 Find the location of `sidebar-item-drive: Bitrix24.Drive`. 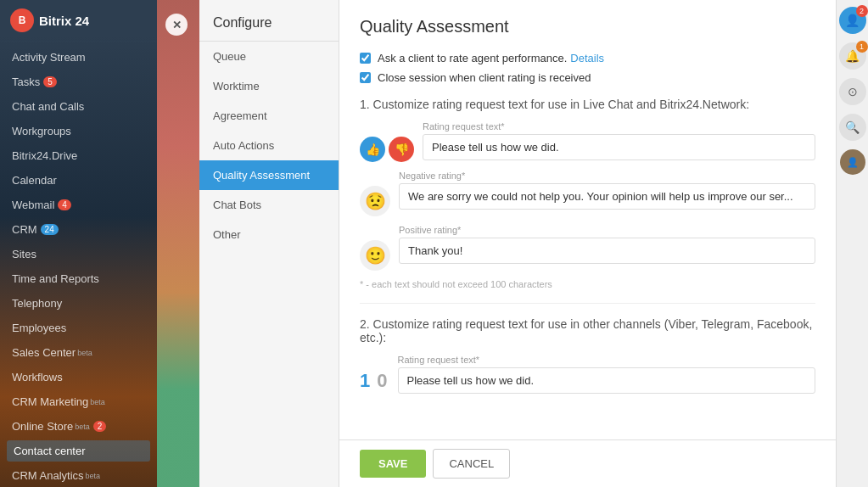

sidebar-item-drive: Bitrix24.Drive is located at coordinates (78, 156).